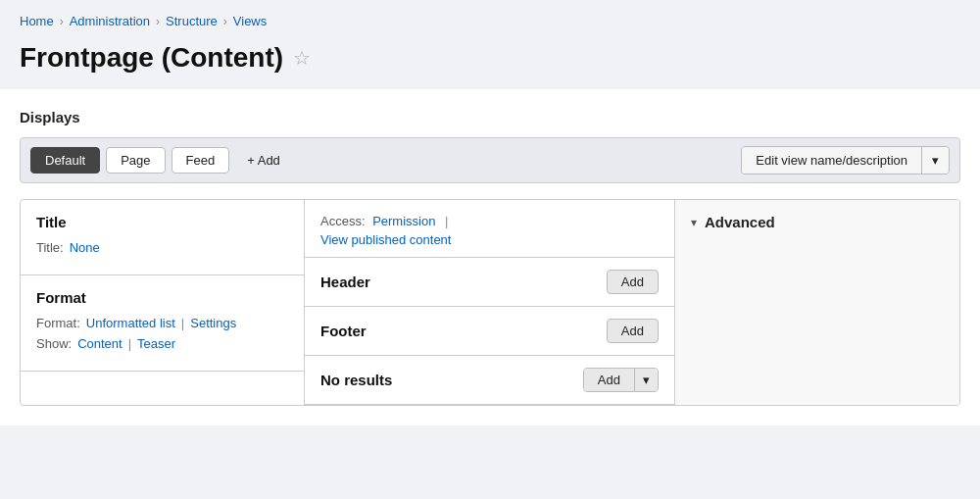 Image resolution: width=980 pixels, height=499 pixels. Describe the element at coordinates (163, 343) in the screenshot. I see `show-field-row: Show: Content | Teaser` at that location.